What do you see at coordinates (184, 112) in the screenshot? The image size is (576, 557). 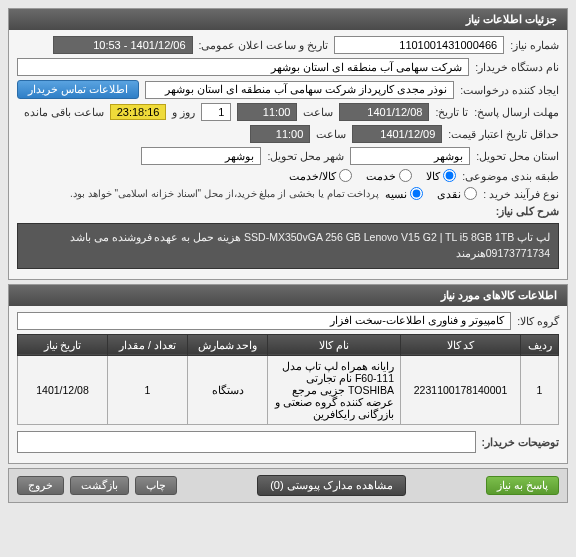 I see `remain-days-label: روز و` at bounding box center [184, 112].